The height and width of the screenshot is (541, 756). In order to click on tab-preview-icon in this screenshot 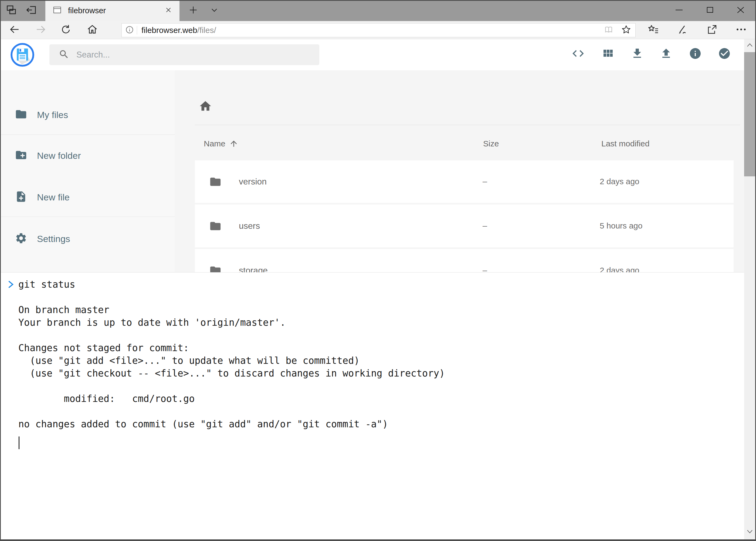, I will do `click(11, 11)`.